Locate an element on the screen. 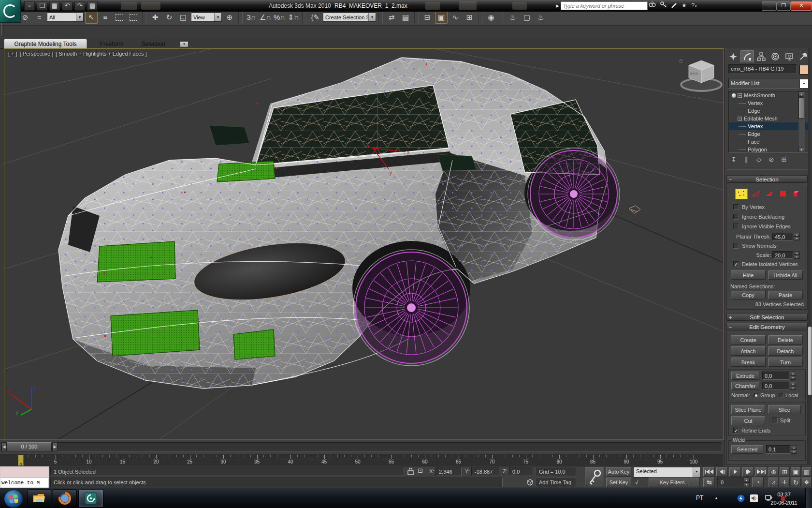 The image size is (812, 508). select-and-manipulate-icon: ⊕ is located at coordinates (230, 17).